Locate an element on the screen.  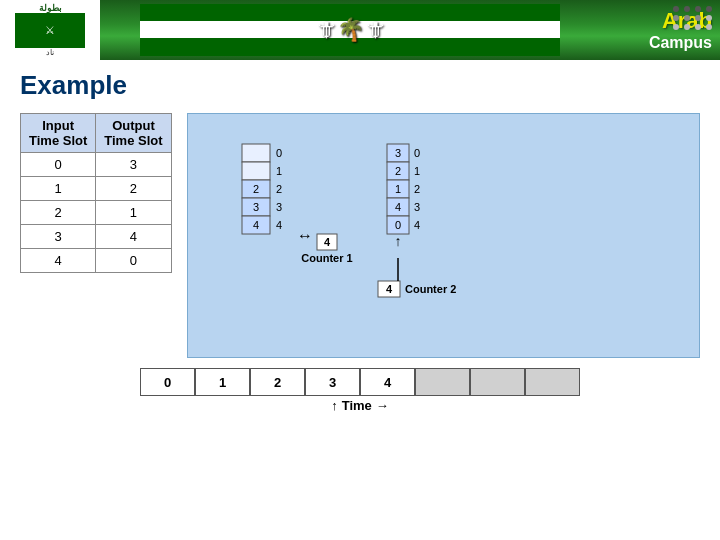
input-slot-cell: 1 is located at coordinates (58, 189).